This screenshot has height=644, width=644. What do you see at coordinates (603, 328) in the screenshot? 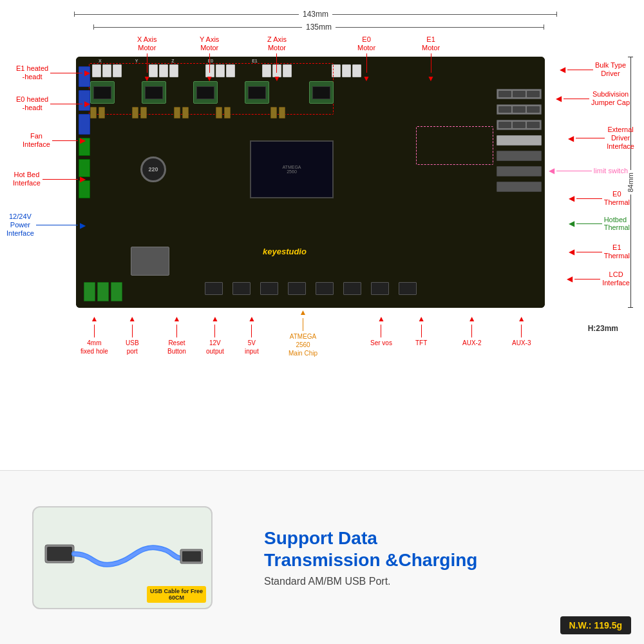
I see `dimension-h23: H:23mm` at bounding box center [603, 328].